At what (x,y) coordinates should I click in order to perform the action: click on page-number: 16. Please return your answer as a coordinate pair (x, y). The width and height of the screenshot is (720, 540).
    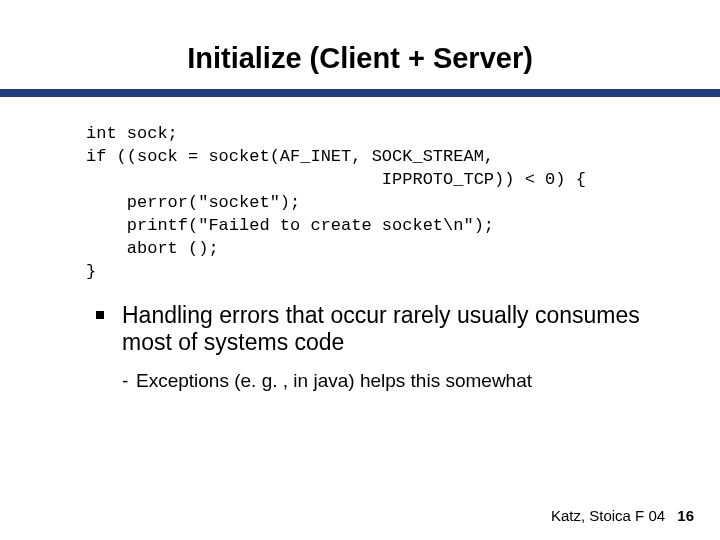
    Looking at the image, I should click on (686, 516).